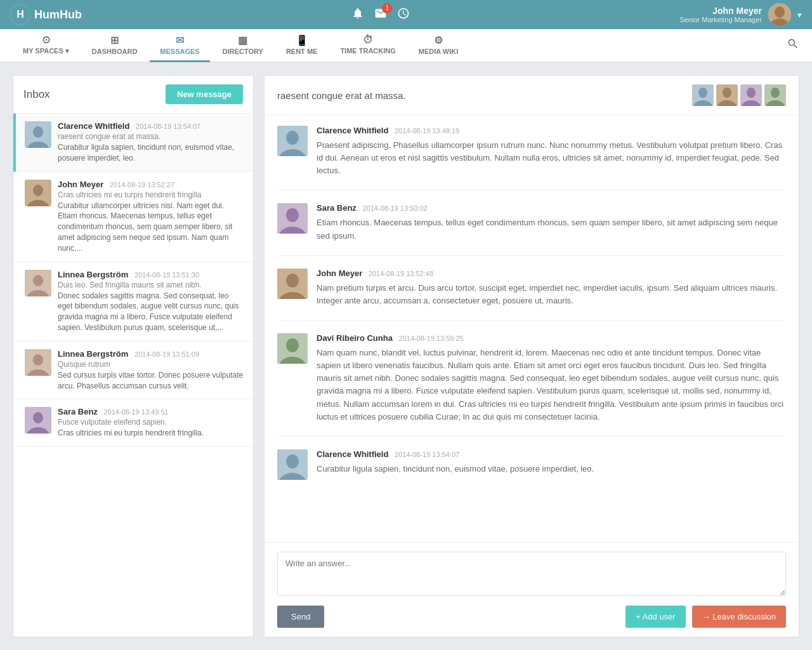 The height and width of the screenshot is (650, 812). Describe the element at coordinates (368, 40) in the screenshot. I see `time-tracking-icon: ⏱` at that location.